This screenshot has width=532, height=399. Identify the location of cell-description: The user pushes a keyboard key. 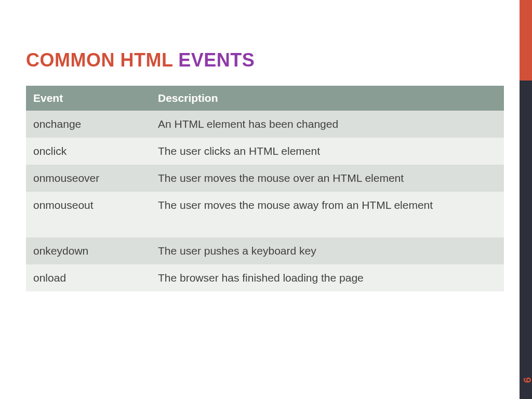
(327, 251).